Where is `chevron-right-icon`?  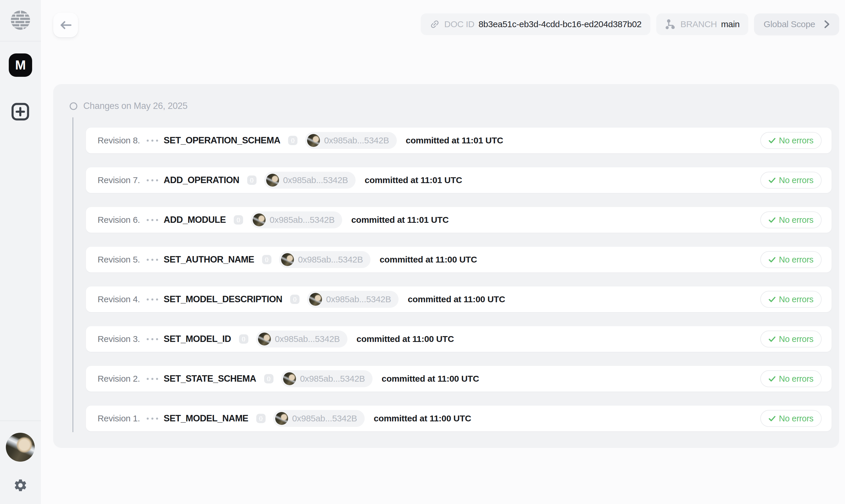
chevron-right-icon is located at coordinates (827, 24).